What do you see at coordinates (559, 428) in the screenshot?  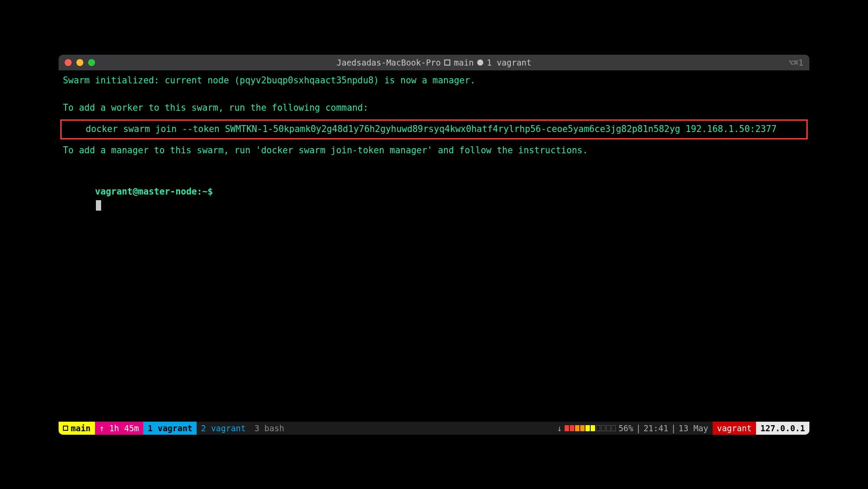 I see `download-arrow-icon: ↓` at bounding box center [559, 428].